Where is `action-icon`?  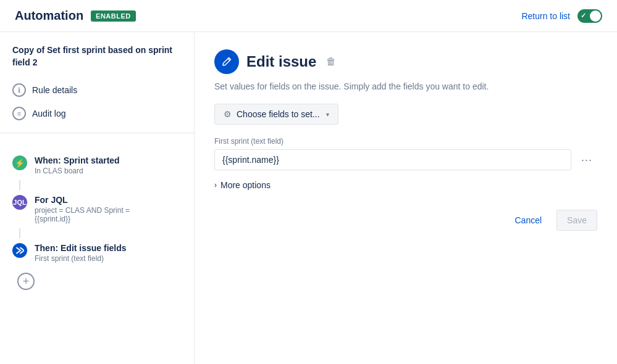 action-icon is located at coordinates (20, 250).